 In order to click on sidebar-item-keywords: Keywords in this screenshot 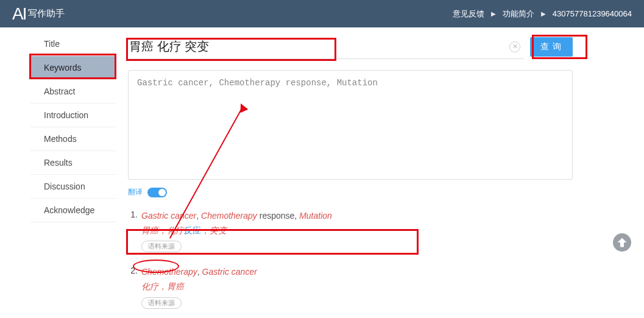, I will do `click(73, 68)`.